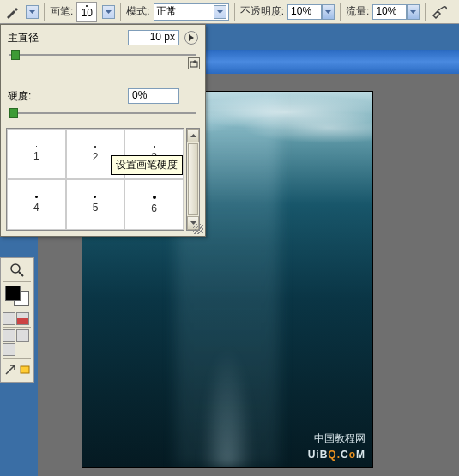 Image resolution: width=459 pixels, height=476 pixels. Describe the element at coordinates (9, 319) in the screenshot. I see `standard-mode-icon` at that location.